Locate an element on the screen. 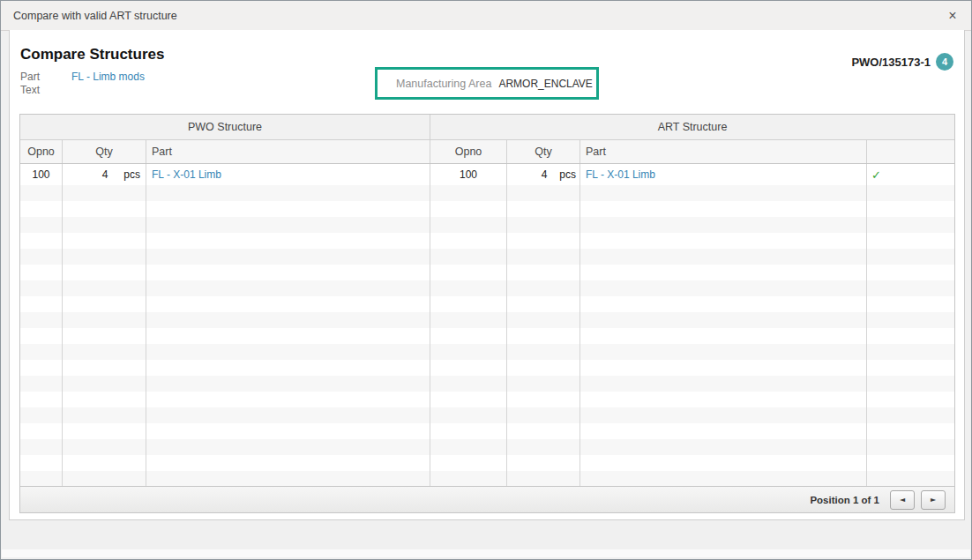 The height and width of the screenshot is (560, 972). body-column-pwo-opno: 100 is located at coordinates (41, 325).